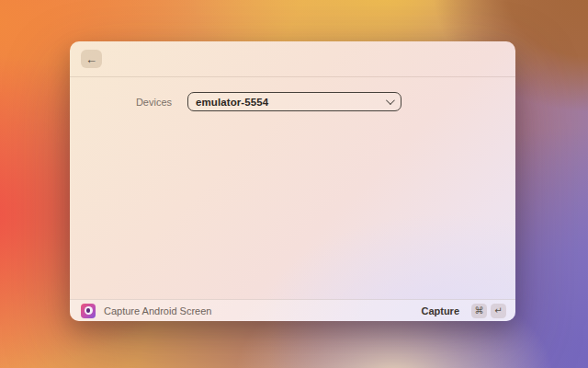  I want to click on chevron-down-icon, so click(390, 100).